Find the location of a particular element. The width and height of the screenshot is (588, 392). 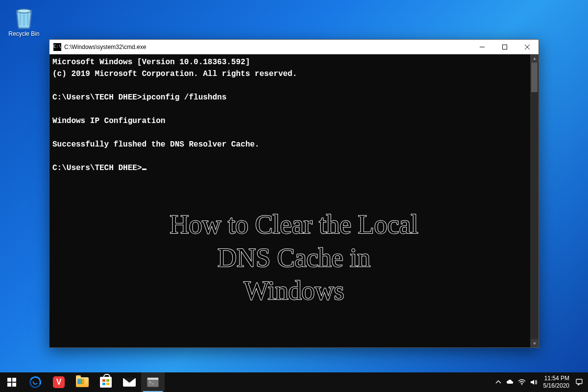

tray-volume is located at coordinates (534, 382).